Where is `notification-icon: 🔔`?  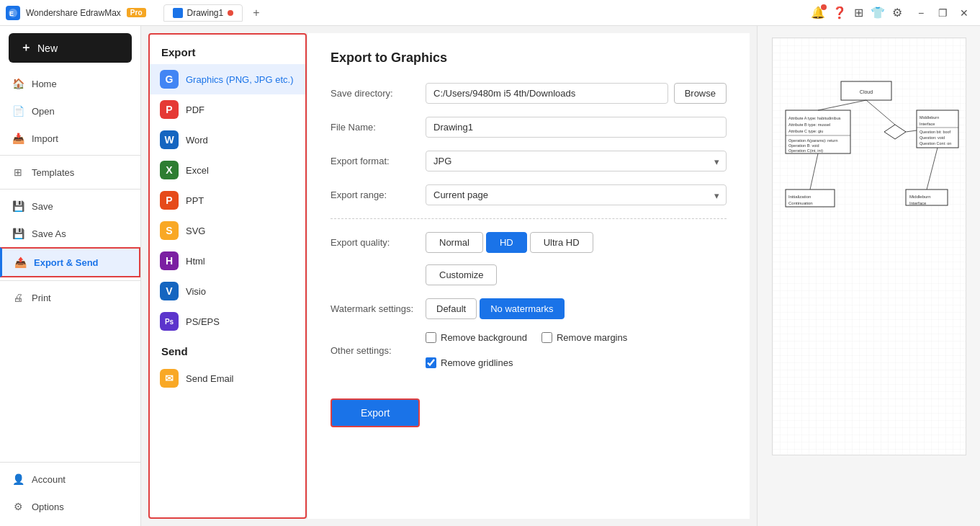 notification-icon: 🔔 is located at coordinates (818, 13).